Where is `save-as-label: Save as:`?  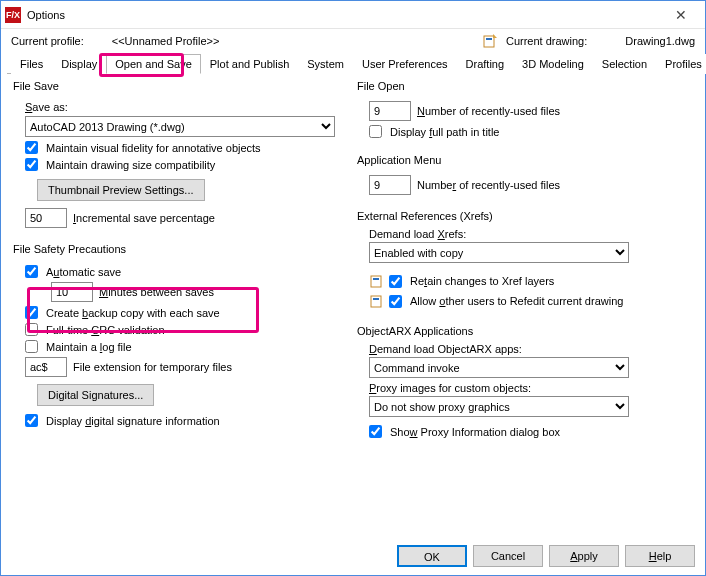
save-as-label: Save as: is located at coordinates (46, 107).